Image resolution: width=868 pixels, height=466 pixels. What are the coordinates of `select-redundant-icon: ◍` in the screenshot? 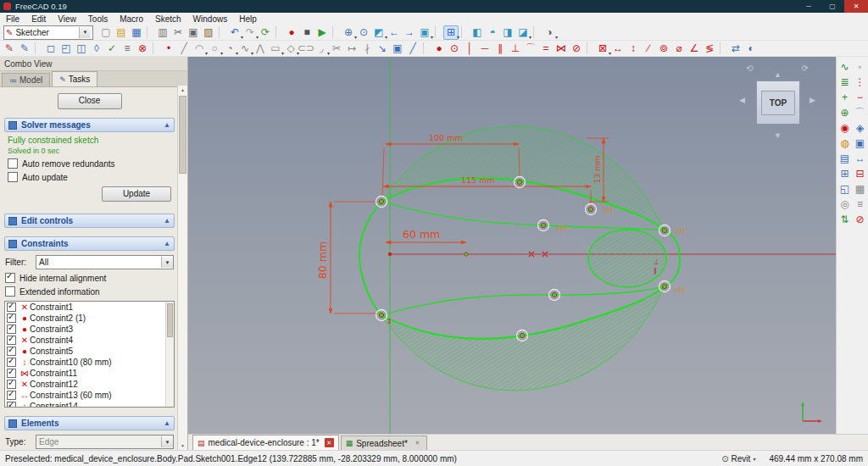 It's located at (845, 142).